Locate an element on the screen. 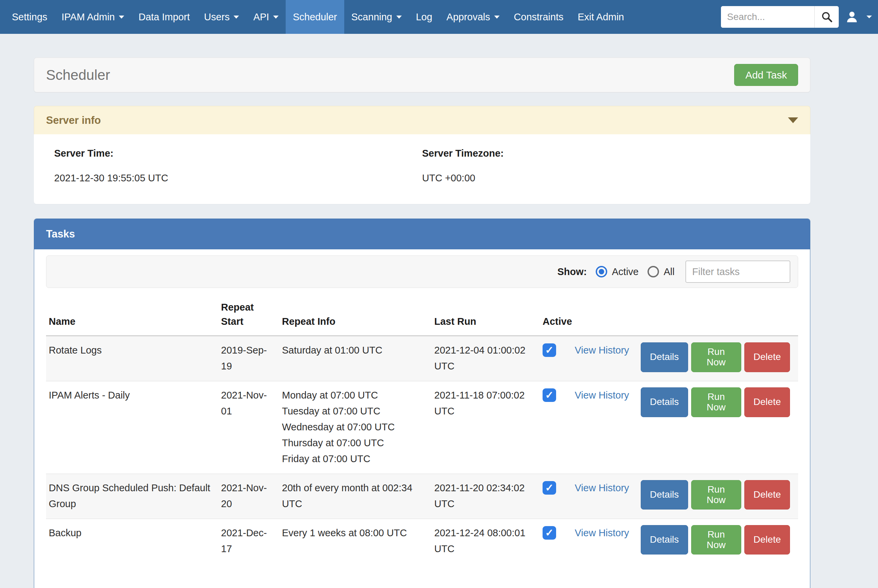 The height and width of the screenshot is (588, 878). task-name: Rotate Logs is located at coordinates (134, 358).